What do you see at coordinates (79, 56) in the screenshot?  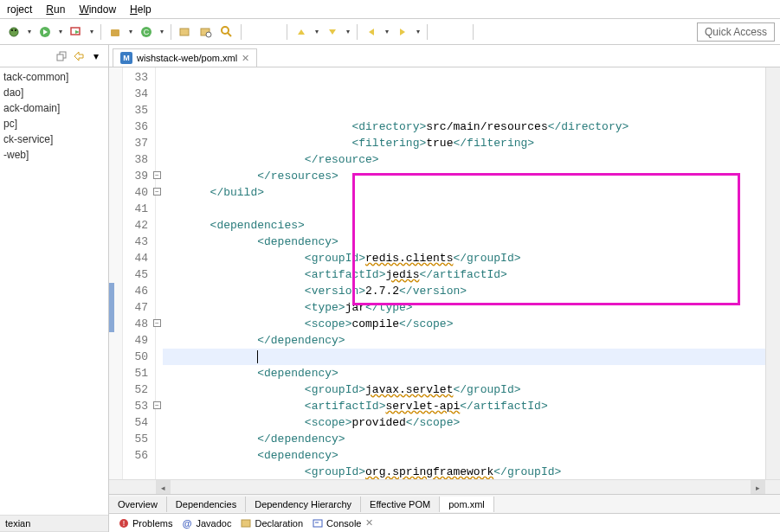 I see `link-editor-icon` at bounding box center [79, 56].